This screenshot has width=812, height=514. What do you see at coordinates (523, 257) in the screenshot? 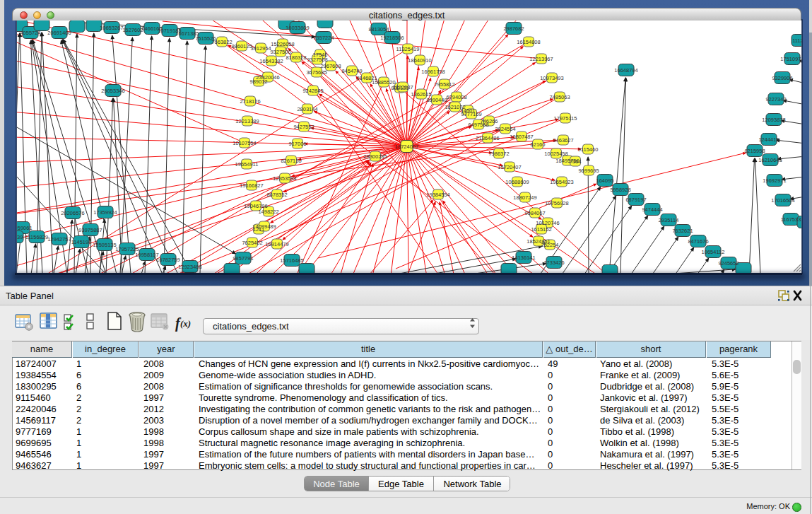
I see `svg-text: 14136141` at bounding box center [523, 257].